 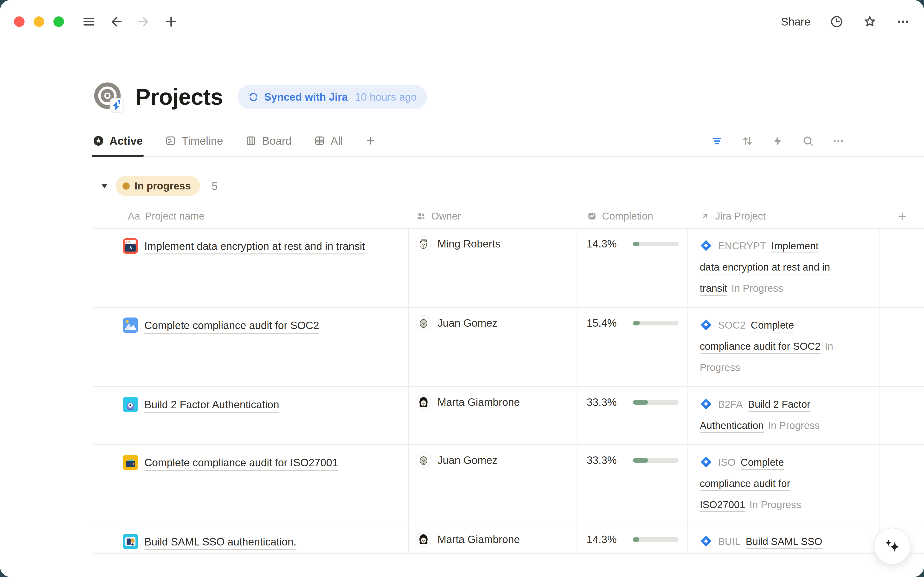 I want to click on board-icon, so click(x=251, y=141).